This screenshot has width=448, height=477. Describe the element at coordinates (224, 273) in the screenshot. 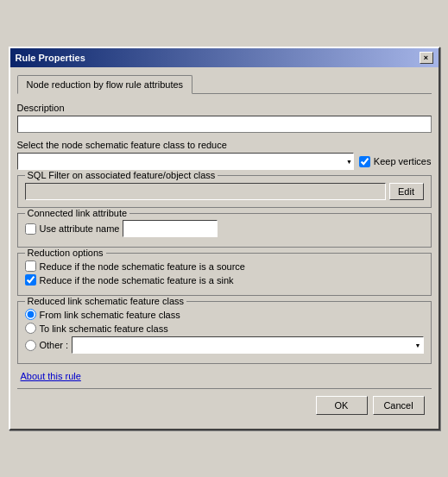

I see `reduction-options-content: Reduce if the node schematic feature is …` at that location.